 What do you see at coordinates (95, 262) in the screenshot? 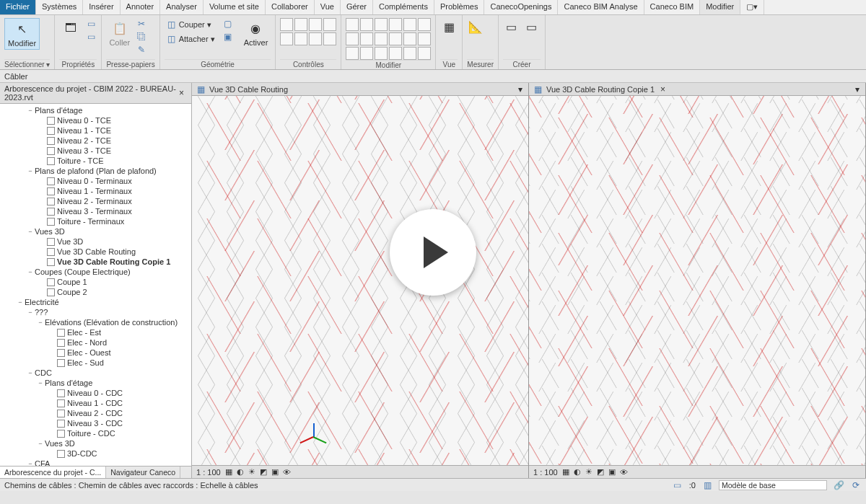
I see `tree-node: Vue 3D Cable Routing Copie 1` at bounding box center [95, 262].